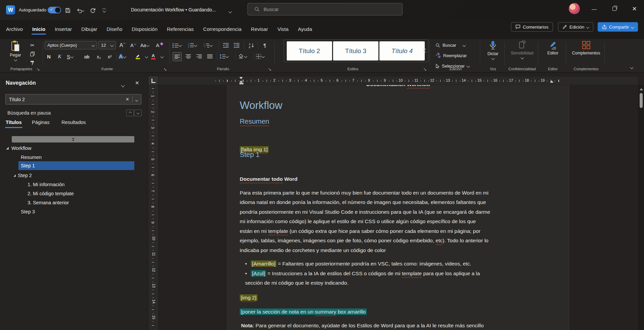 Image resolution: width=644 pixels, height=330 pixels. What do you see at coordinates (283, 30) in the screenshot?
I see `tab-vista: Vista` at bounding box center [283, 30].